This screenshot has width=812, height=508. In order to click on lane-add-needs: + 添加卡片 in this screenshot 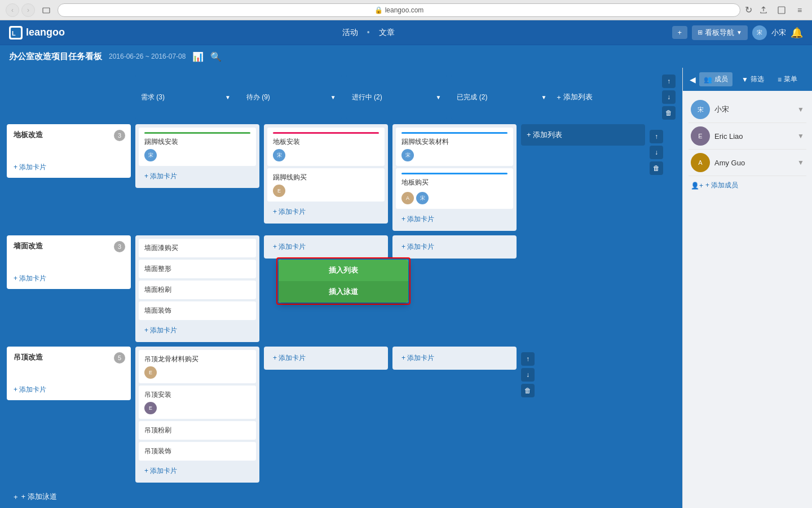, I will do `click(69, 167)`.